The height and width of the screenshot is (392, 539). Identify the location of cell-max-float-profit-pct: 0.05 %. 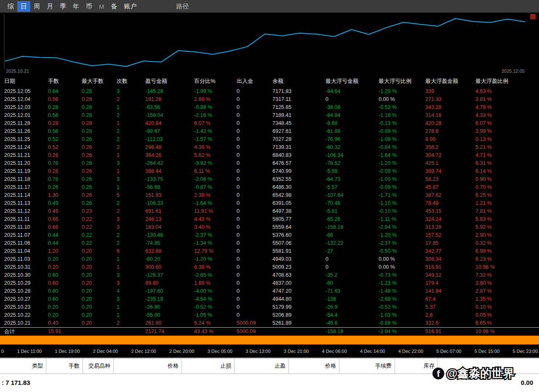
(507, 315).